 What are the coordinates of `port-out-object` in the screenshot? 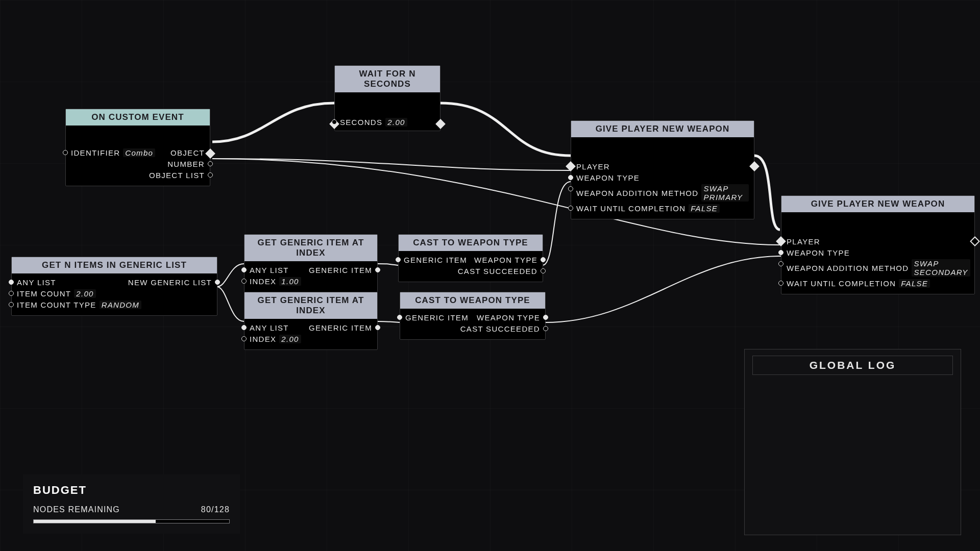 It's located at (210, 153).